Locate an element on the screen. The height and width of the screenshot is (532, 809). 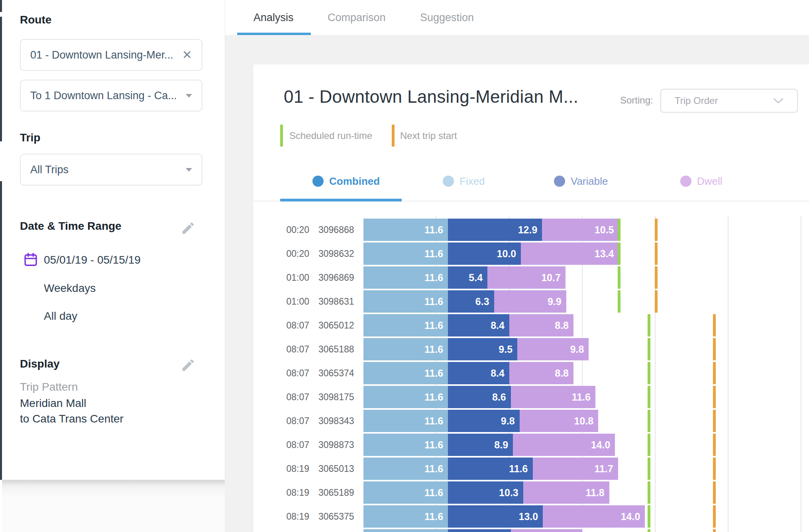
edit-display-icon is located at coordinates (188, 365).